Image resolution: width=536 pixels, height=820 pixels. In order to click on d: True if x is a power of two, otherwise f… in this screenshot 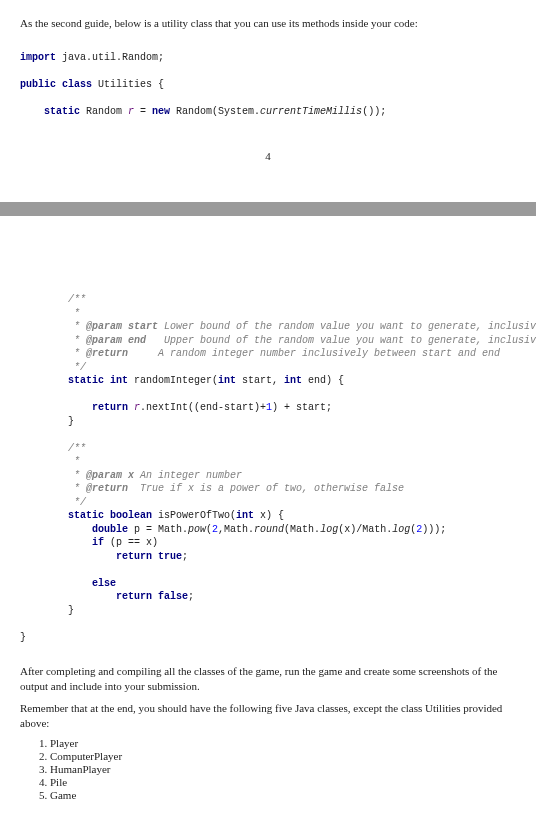, I will do `click(272, 488)`.